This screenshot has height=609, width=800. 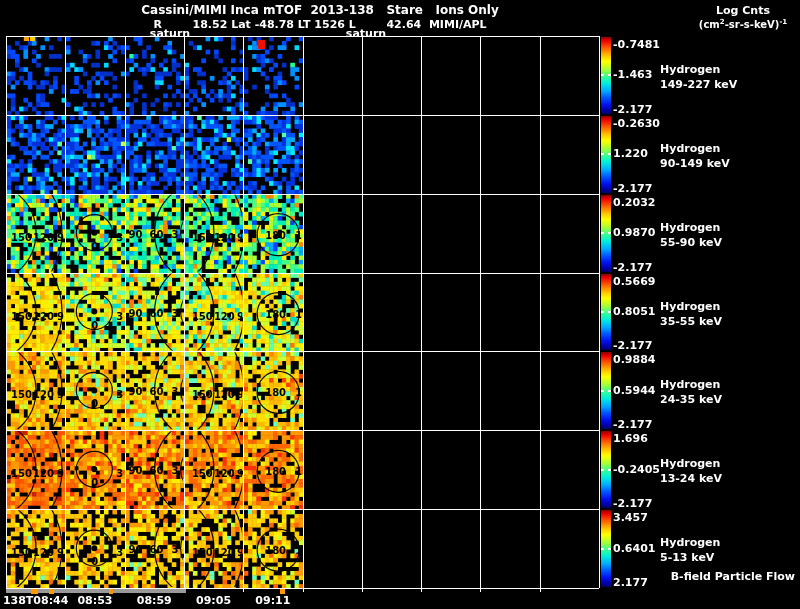 I want to click on channel-name-4: Hydrogen, so click(x=690, y=384).